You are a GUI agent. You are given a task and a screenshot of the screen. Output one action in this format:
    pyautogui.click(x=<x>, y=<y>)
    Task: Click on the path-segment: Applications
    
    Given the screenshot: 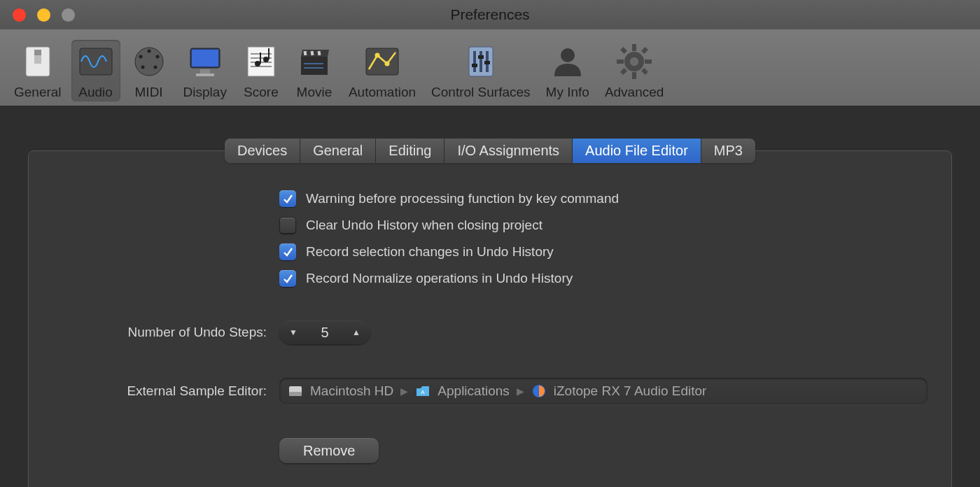 What is the action you would take?
    pyautogui.click(x=473, y=391)
    